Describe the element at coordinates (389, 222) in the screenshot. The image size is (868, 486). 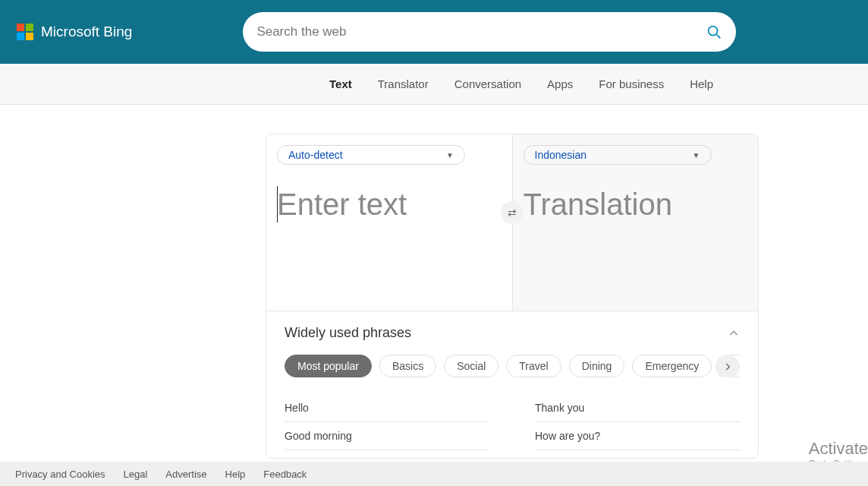
I see `source-pane: Auto-detect ▼ Enter text` at that location.